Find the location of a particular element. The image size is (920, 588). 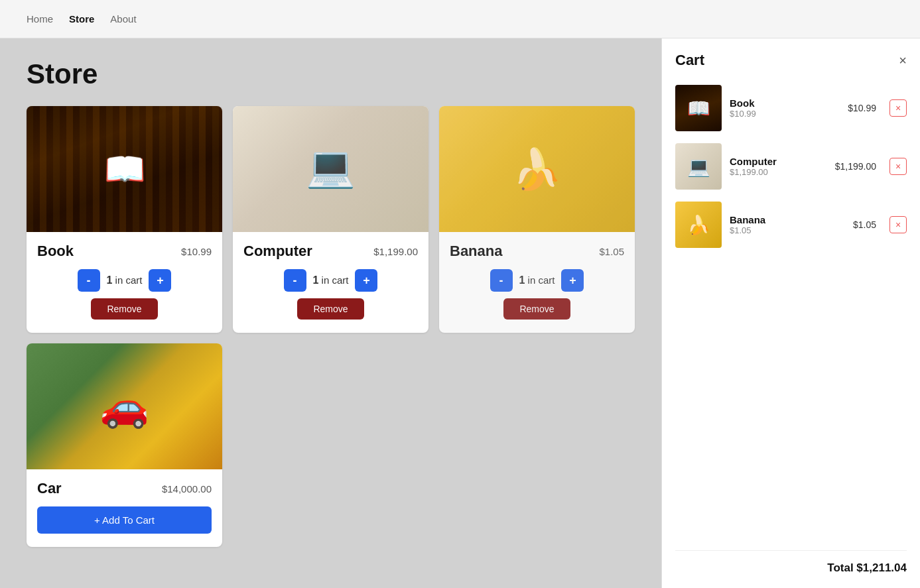

cart-controls-book: - 1 in cart + is located at coordinates (125, 280).